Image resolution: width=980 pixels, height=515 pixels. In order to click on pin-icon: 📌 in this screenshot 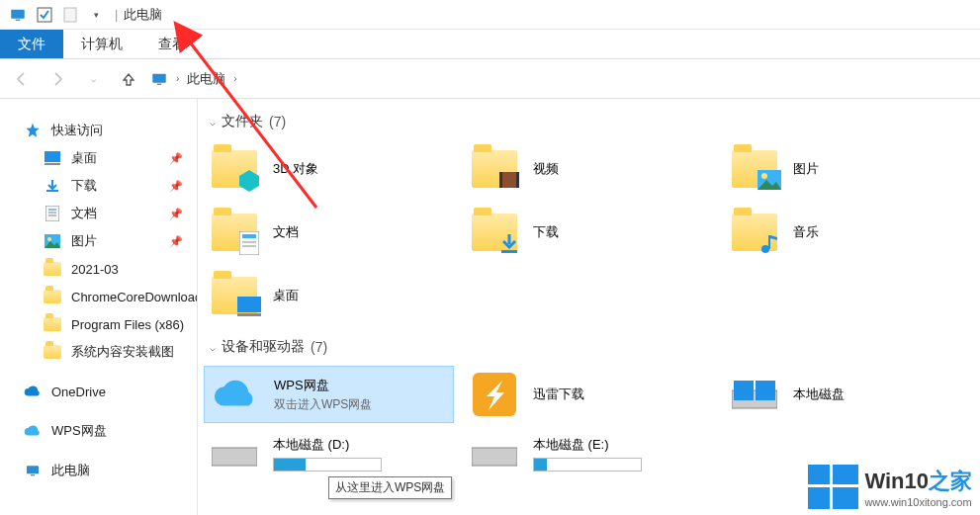, I will do `click(176, 241)`.